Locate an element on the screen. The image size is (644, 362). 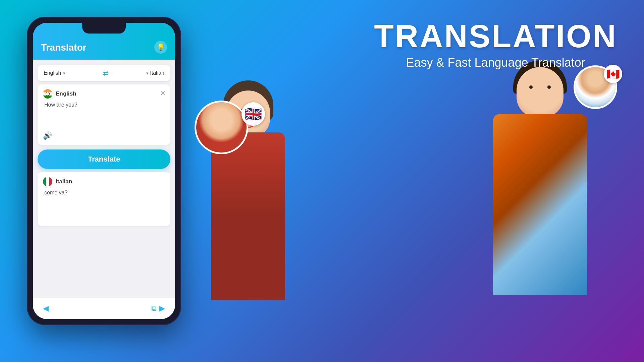
translate-button: Translate is located at coordinates (104, 159).